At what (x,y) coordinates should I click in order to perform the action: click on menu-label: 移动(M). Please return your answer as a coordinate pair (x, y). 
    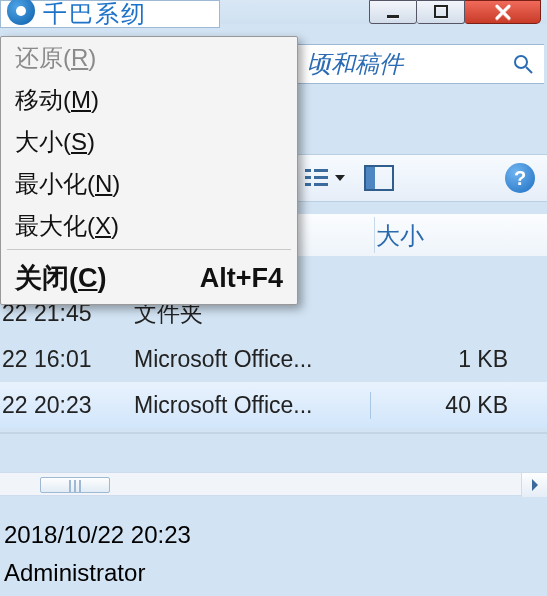
    Looking at the image, I should click on (149, 100).